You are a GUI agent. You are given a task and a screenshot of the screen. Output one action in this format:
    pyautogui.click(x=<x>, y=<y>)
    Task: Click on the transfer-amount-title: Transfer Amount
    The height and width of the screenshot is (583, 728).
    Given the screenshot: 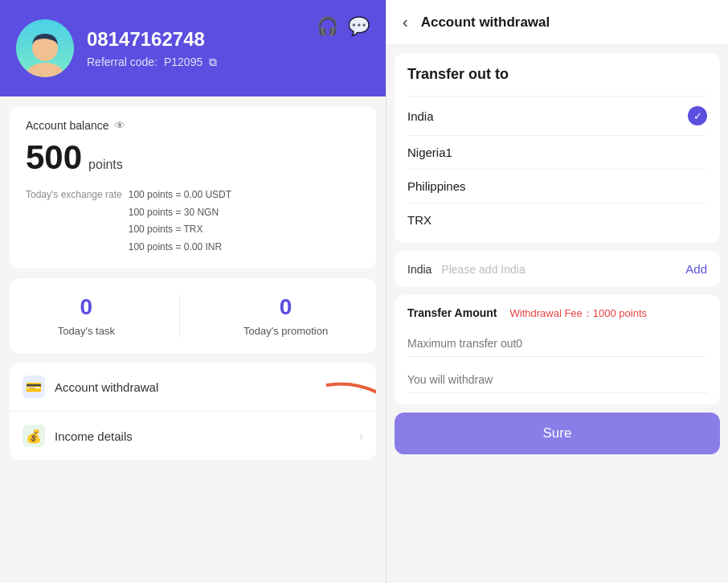 What is the action you would take?
    pyautogui.click(x=452, y=313)
    